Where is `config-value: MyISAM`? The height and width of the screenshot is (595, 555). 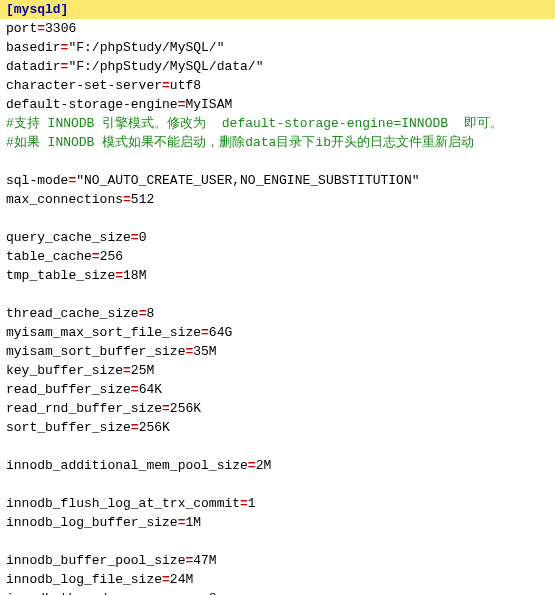 config-value: MyISAM is located at coordinates (208, 104).